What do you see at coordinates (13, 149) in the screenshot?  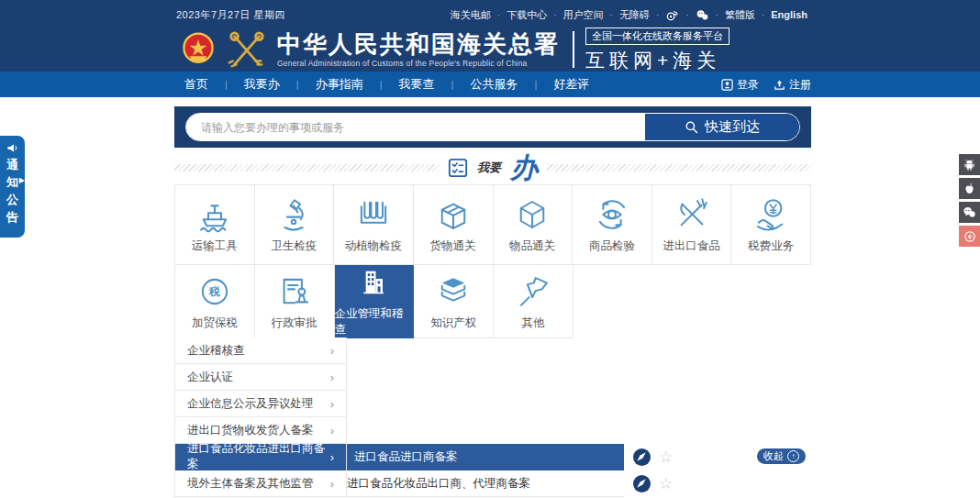 I see `speaker-icon` at bounding box center [13, 149].